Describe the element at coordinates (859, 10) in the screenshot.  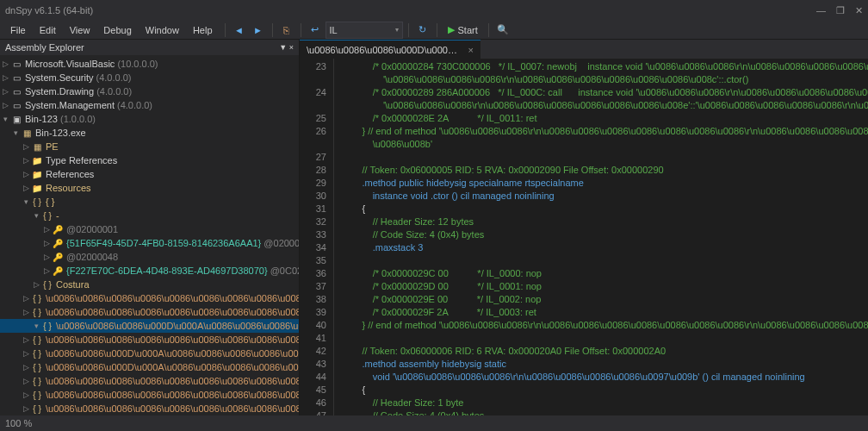
I see `close-icon: ✕` at that location.